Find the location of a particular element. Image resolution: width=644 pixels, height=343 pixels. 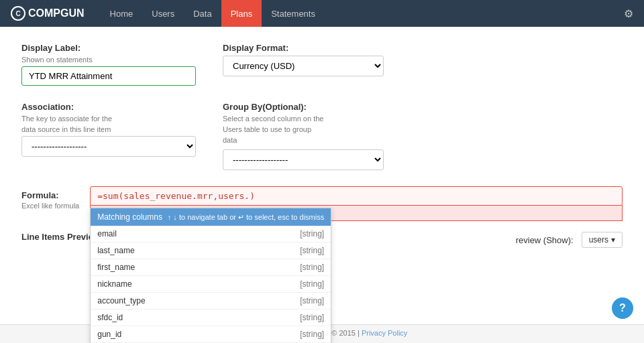

formula-label-col: Formula: Excel like formula is located at coordinates (50, 198).